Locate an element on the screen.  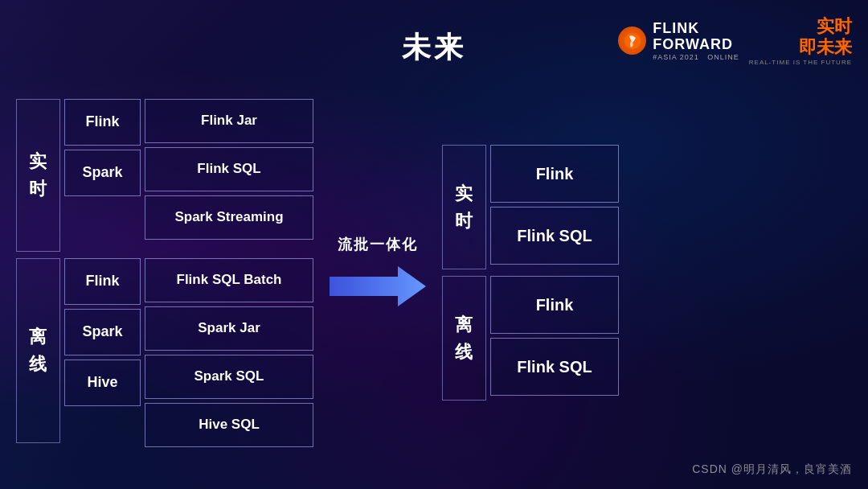
box-flink-sql-batch: Flink SQL Batch is located at coordinates (229, 280).